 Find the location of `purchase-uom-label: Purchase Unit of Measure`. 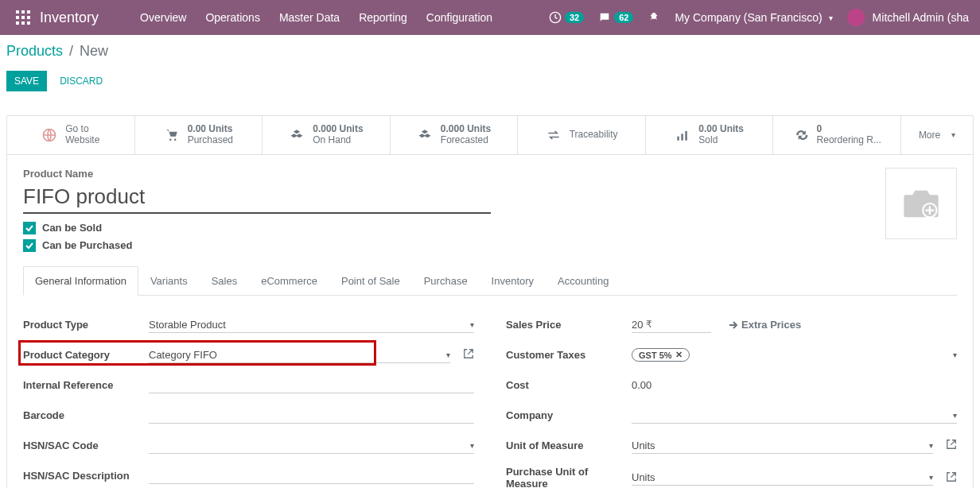

purchase-uom-label: Purchase Unit of Measure is located at coordinates (565, 477).